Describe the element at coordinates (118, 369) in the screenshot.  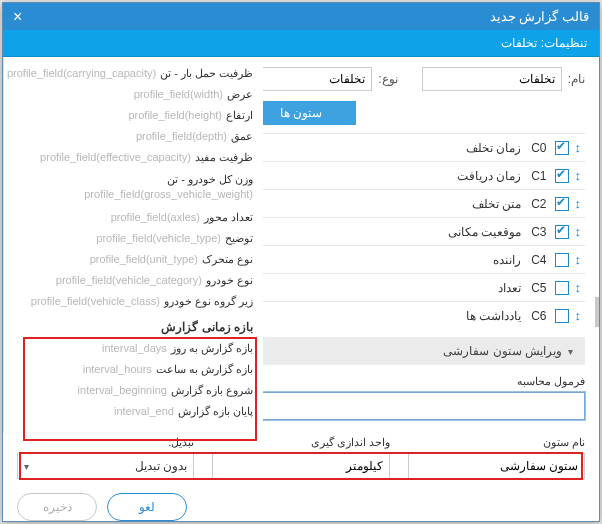
I see `attr-label-en: interval_hours` at that location.